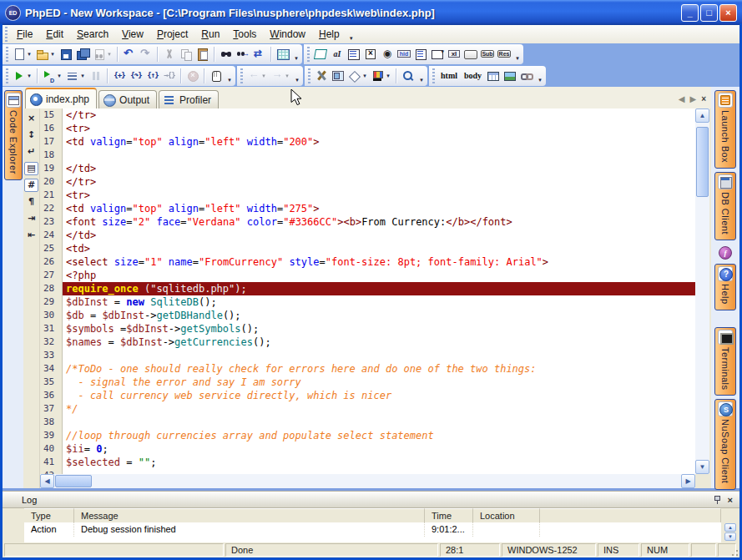 Image resolution: width=742 pixels, height=560 pixels. Describe the element at coordinates (53, 76) in the screenshot. I see `run-in-debugger-button: ▾` at that location.